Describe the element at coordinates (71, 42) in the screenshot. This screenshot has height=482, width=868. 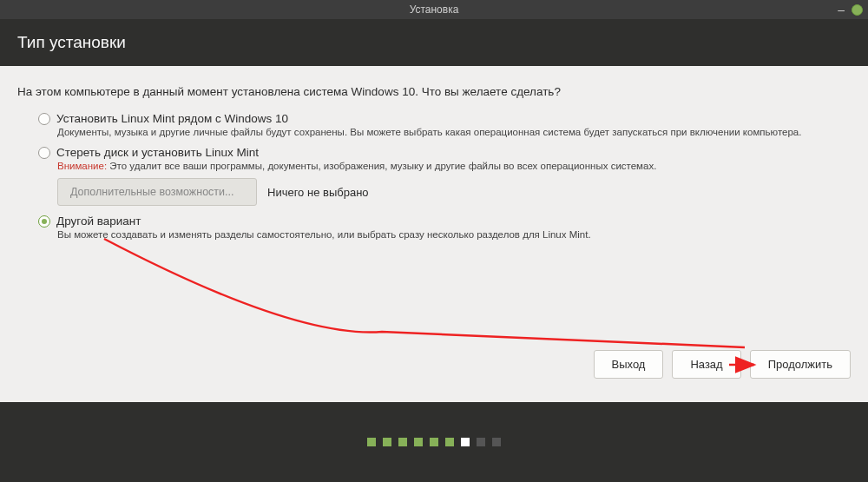
I see `page-title: Тип установки` at that location.